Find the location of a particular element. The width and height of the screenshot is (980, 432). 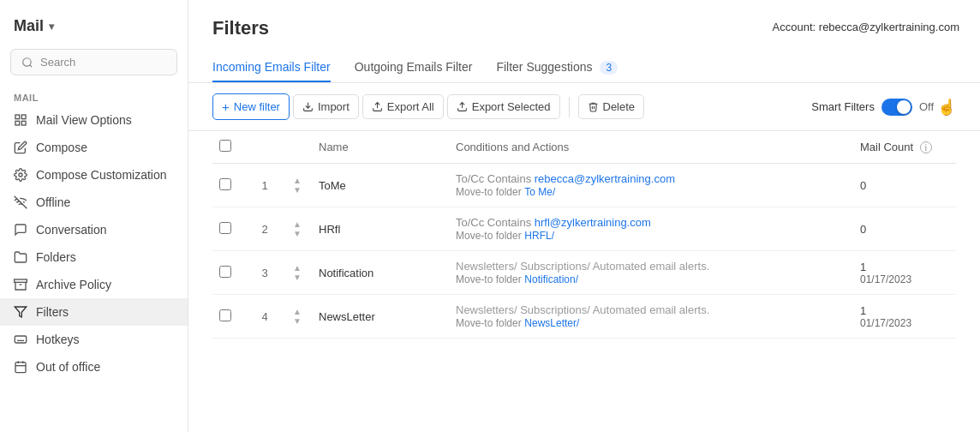

export-selected-icon is located at coordinates (463, 106).